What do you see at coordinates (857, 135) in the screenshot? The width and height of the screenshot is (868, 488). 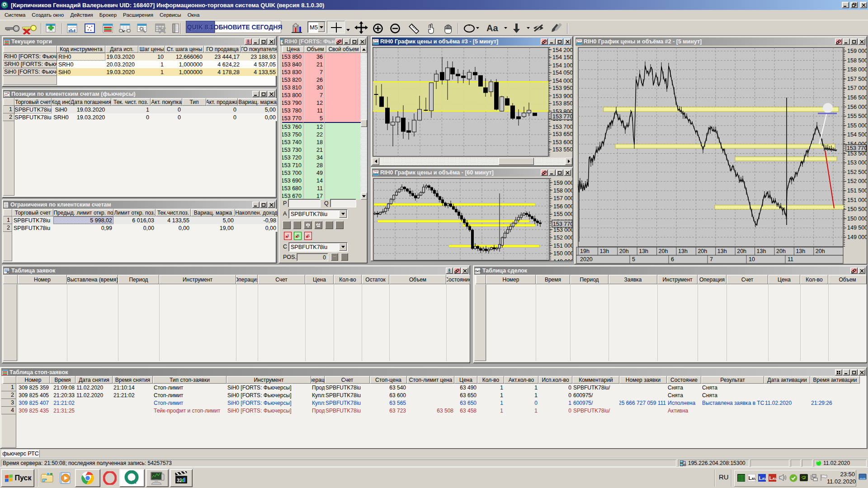 I see `svg-text: 154 500` at bounding box center [857, 135].